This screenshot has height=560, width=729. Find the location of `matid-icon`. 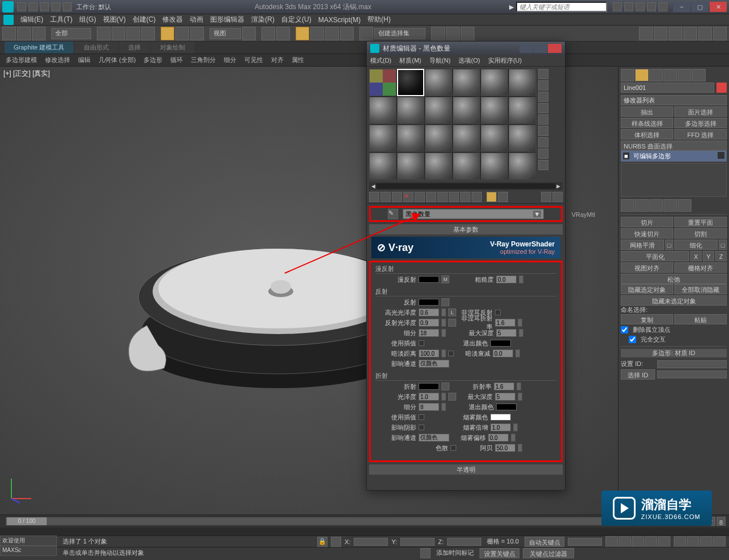

matid-icon is located at coordinates (454, 197).